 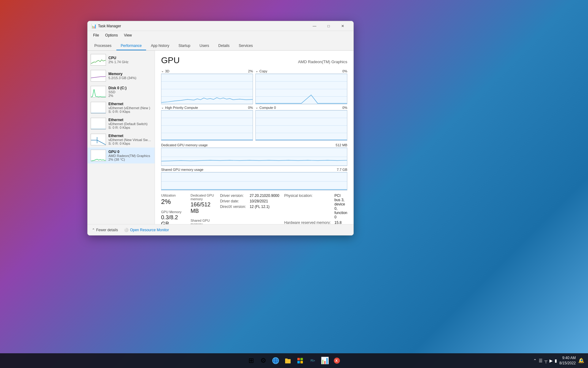 I want to click on battery-icon: ▮, so click(x=556, y=361).